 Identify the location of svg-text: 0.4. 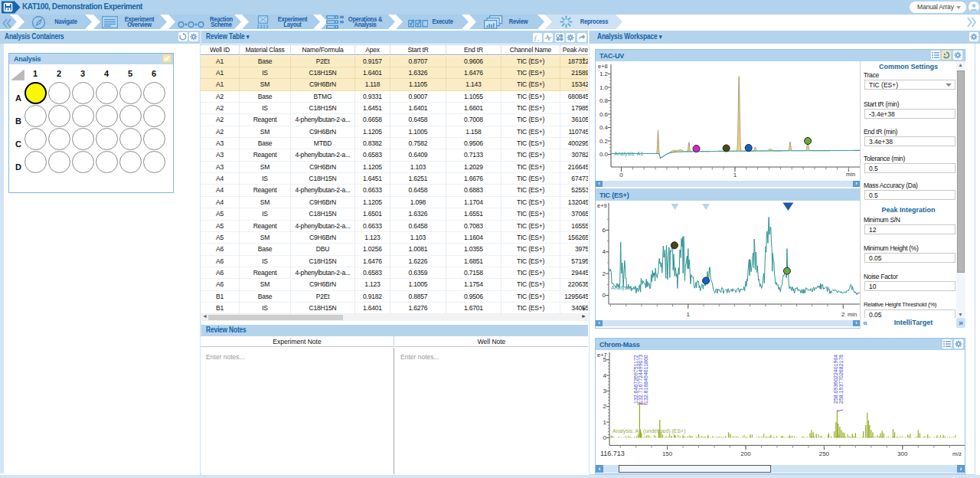
(604, 127).